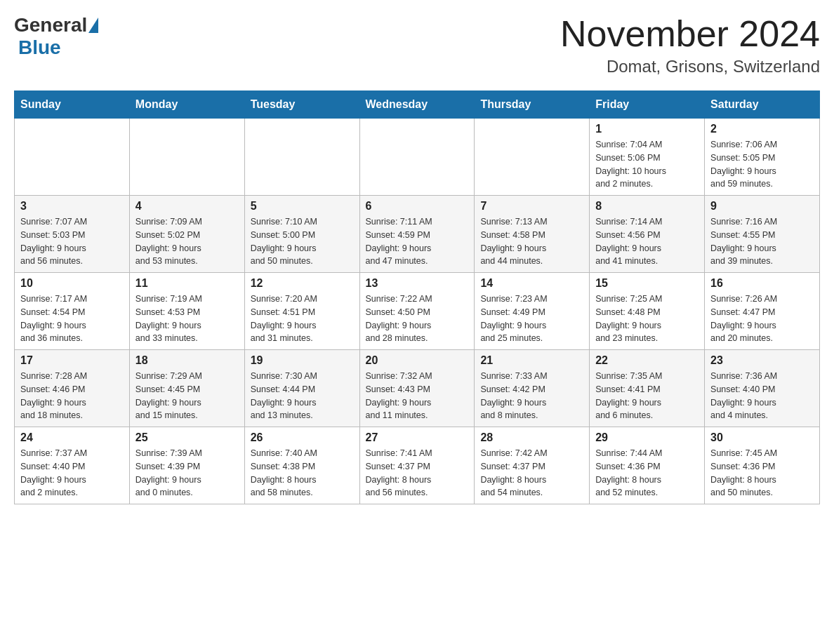 The width and height of the screenshot is (834, 644). I want to click on day-info: Sunrise: 7:10 AM Sunset: 5:00 PM Dayligh…, so click(302, 241).